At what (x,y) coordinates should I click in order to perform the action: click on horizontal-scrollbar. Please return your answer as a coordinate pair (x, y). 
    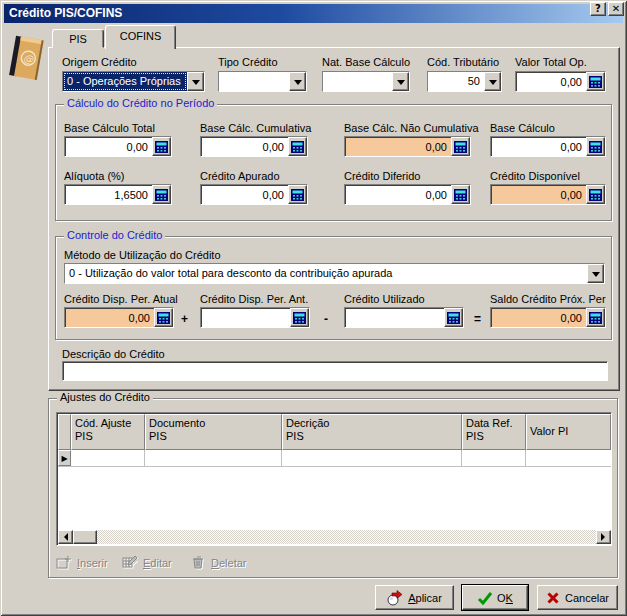
    Looking at the image, I should click on (334, 537).